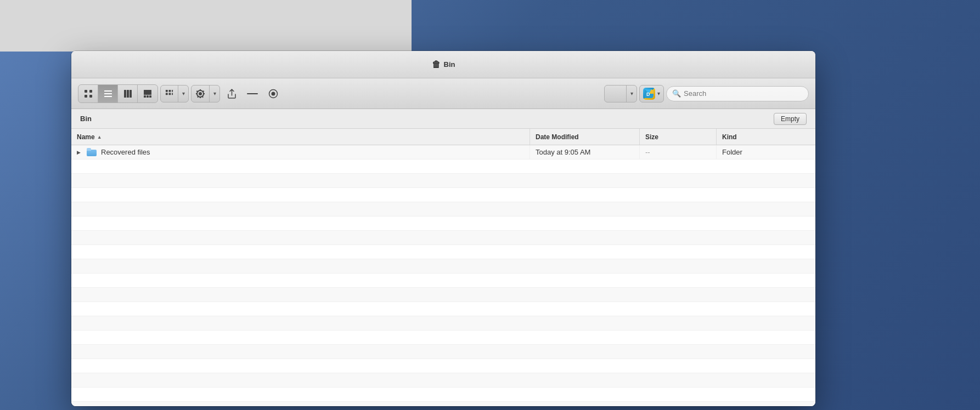  Describe the element at coordinates (658, 93) in the screenshot. I see `dropzone-dropdown-arrow: ▾` at that location.